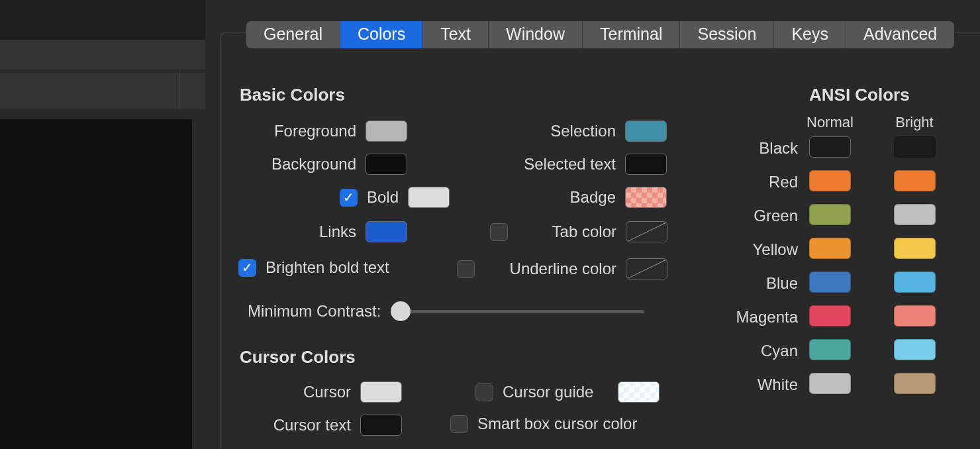  What do you see at coordinates (381, 34) in the screenshot?
I see `tab-colors: Colors` at bounding box center [381, 34].